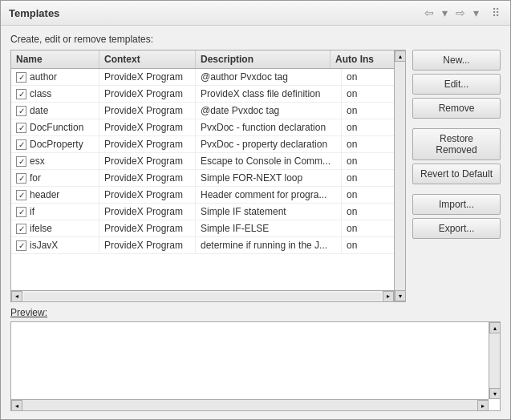 This screenshot has width=511, height=420. I want to click on revert-to-default-button: Revert to Default, so click(456, 174).